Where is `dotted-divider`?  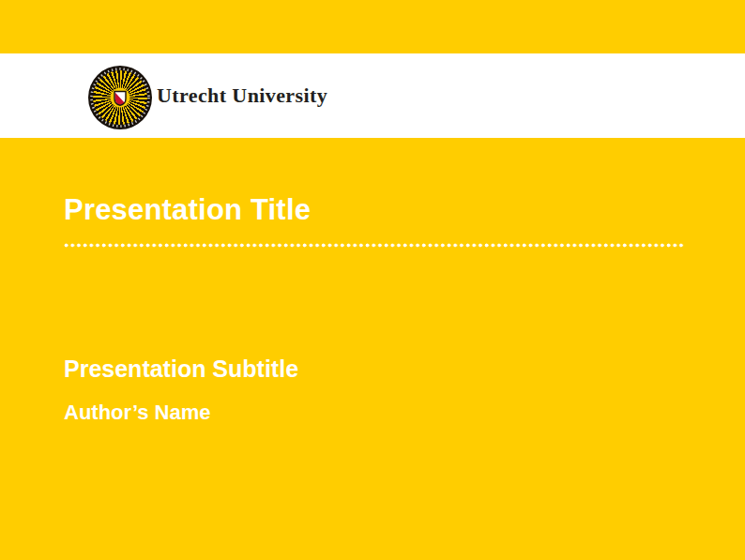
dotted-divider is located at coordinates (374, 246).